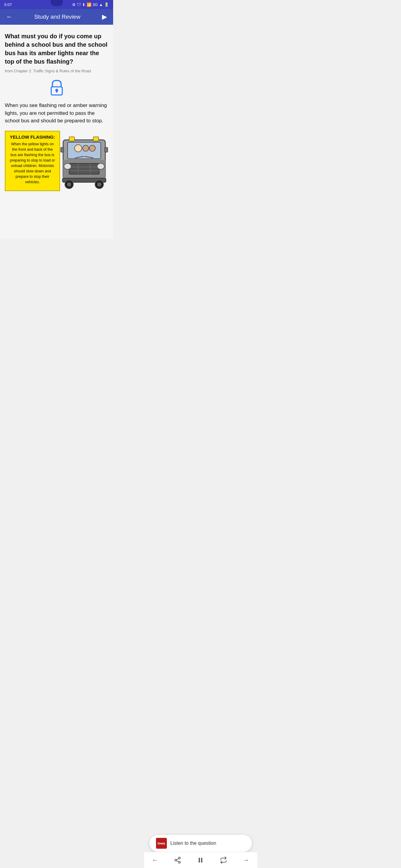  Describe the element at coordinates (9, 17) in the screenshot. I see `back-button: ←` at that location.